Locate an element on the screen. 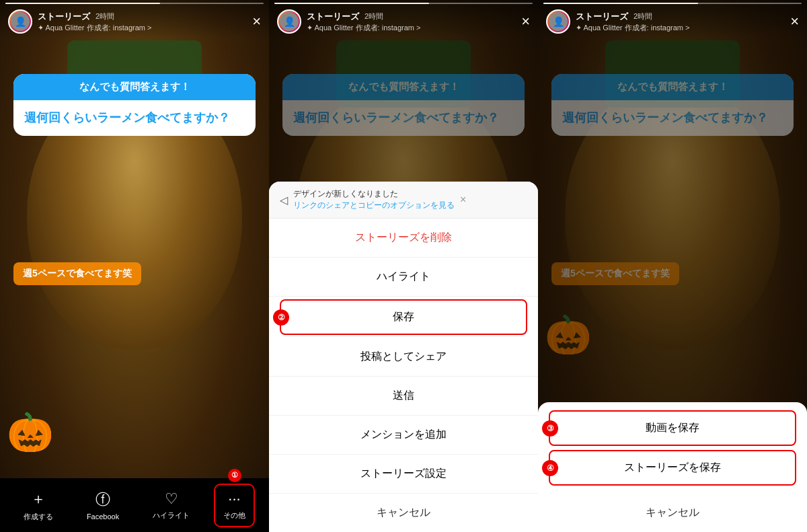 The width and height of the screenshot is (807, 532). story-username: ストーリーズ is located at coordinates (64, 17).